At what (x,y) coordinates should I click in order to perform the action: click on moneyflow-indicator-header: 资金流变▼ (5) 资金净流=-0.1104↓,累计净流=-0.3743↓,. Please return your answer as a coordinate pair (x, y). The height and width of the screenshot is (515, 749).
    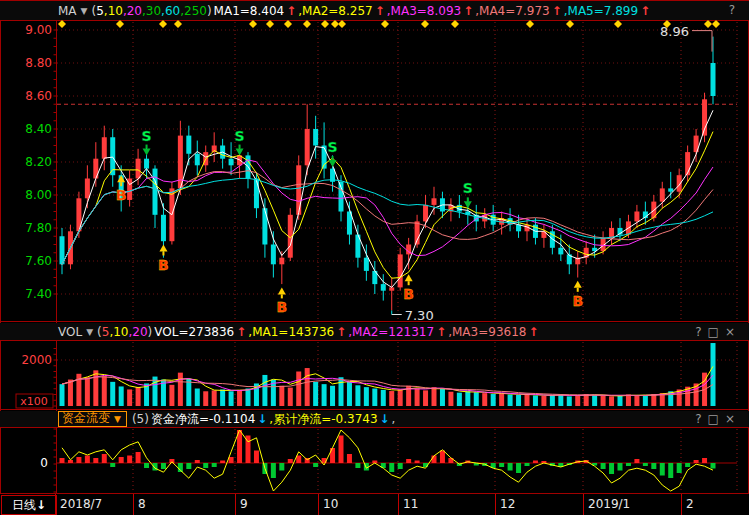
    Looking at the image, I should click on (374, 419).